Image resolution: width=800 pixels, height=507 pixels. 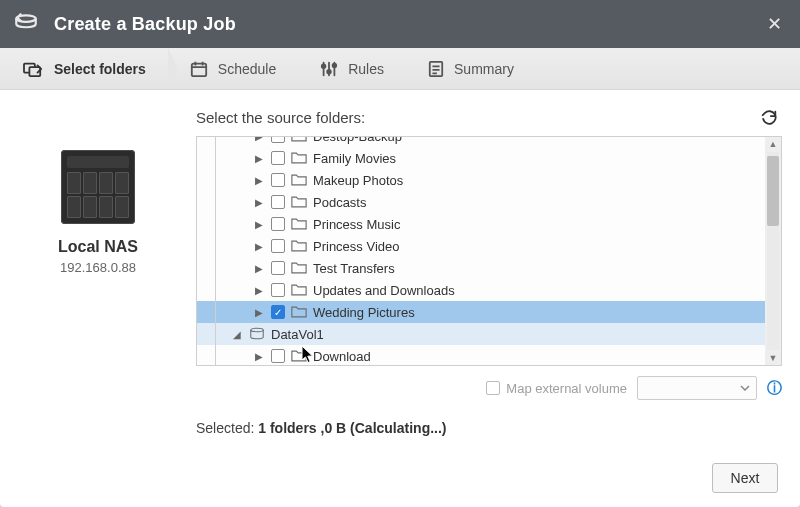 I want to click on tree-row: ▶Princess Music, so click(x=481, y=224).